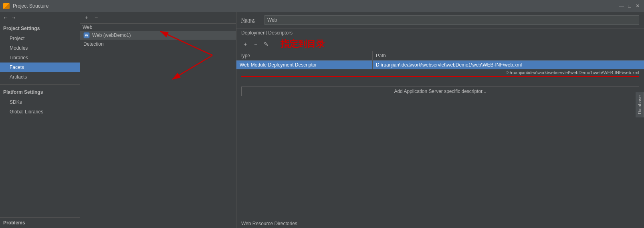 This screenshot has width=644, height=228. I want to click on maximize-button: □, so click(630, 6).